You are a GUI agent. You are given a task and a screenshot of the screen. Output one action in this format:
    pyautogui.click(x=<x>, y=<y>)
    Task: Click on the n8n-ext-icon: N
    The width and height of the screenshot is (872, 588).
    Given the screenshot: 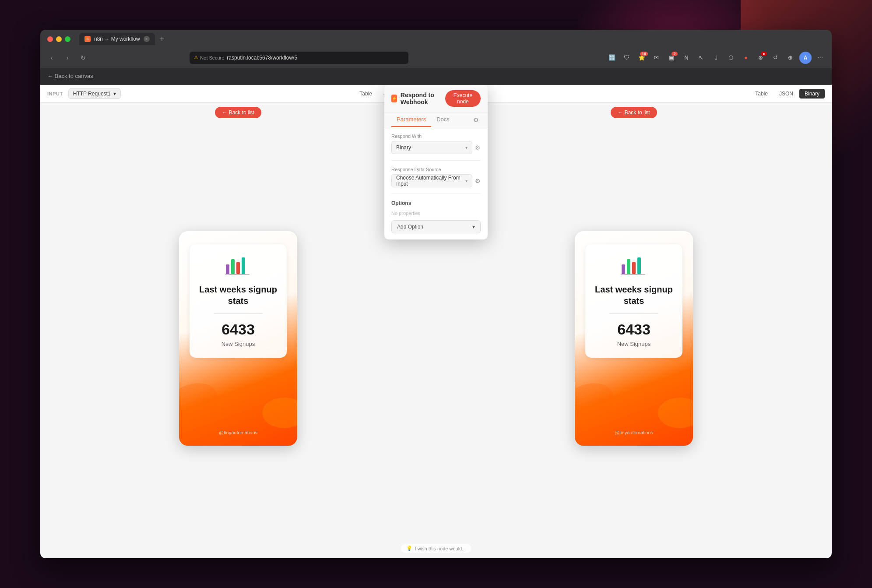 What is the action you would take?
    pyautogui.click(x=686, y=58)
    